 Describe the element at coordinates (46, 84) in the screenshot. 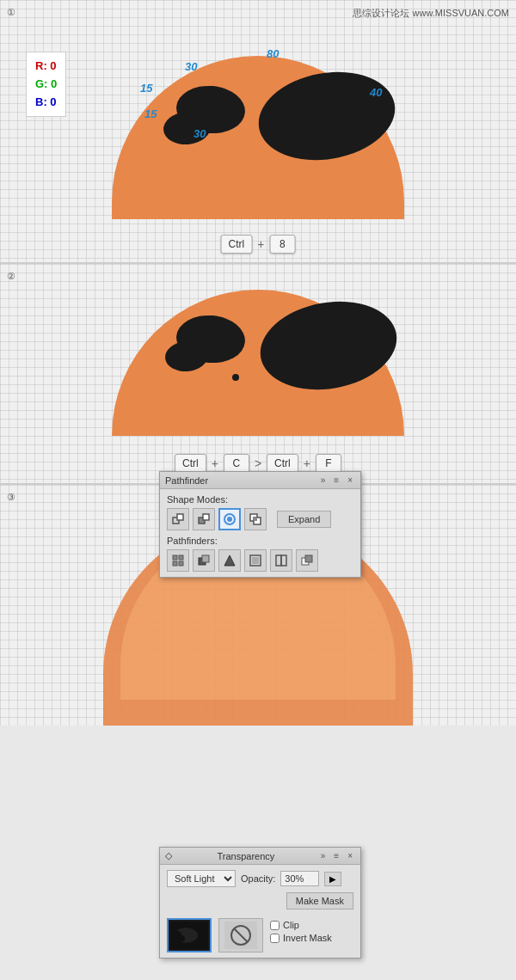

I see `g-value: G: 0` at that location.